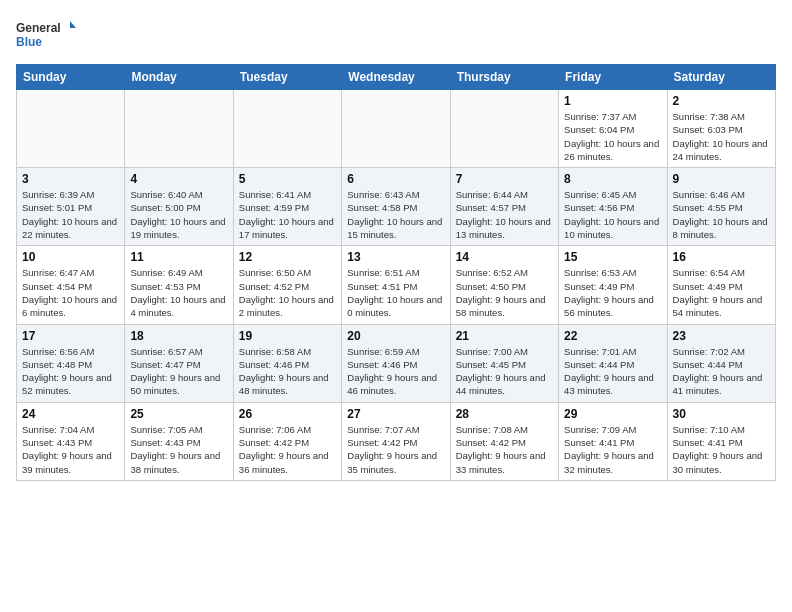 This screenshot has width=792, height=612. What do you see at coordinates (179, 207) in the screenshot?
I see `calendar-day-cell: 4Sunrise: 6:40 AM Sunset: 5:00 PM Daylig…` at bounding box center [179, 207].